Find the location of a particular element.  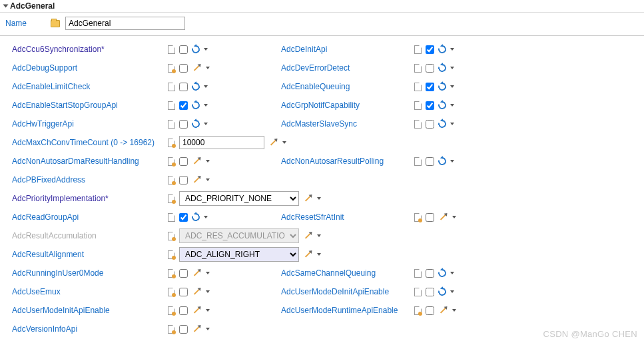

property-label: AdcEnableQueuing is located at coordinates (348, 87).